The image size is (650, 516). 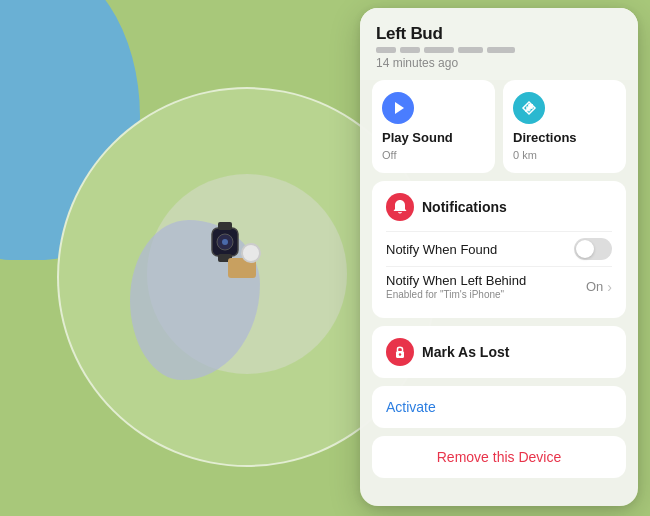 I want to click on device-name: Left Bud, so click(x=499, y=34).